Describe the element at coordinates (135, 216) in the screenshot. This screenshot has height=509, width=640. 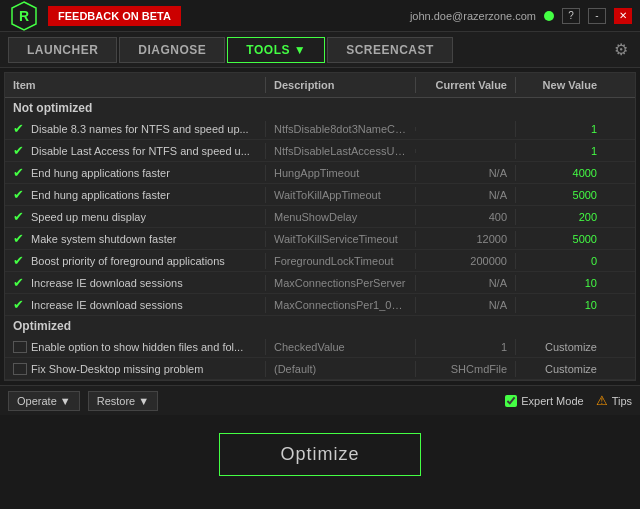
I see `row-item: ✔Speed up menu display` at that location.